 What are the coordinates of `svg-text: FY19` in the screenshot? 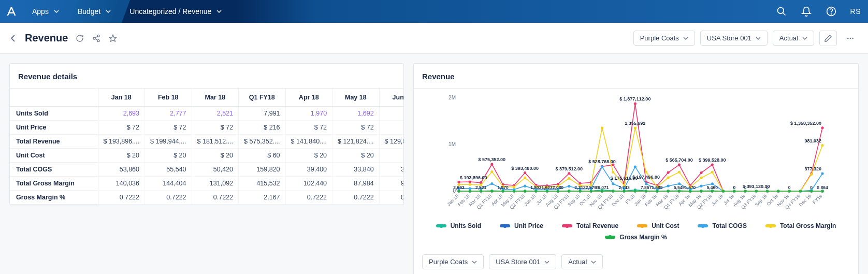 It's located at (817, 199).